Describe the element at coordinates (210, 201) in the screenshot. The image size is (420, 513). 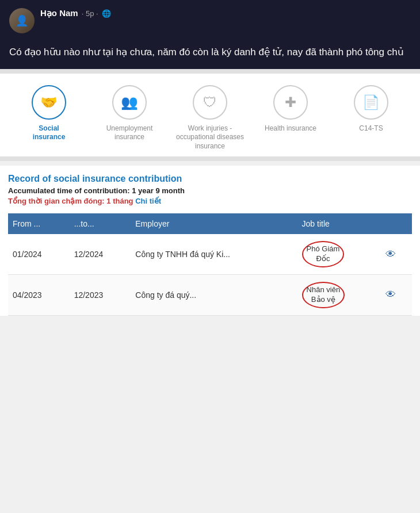
I see `record-warning: Tổng thời gian chậm đóng: 1 tháng Chi ti…` at that location.